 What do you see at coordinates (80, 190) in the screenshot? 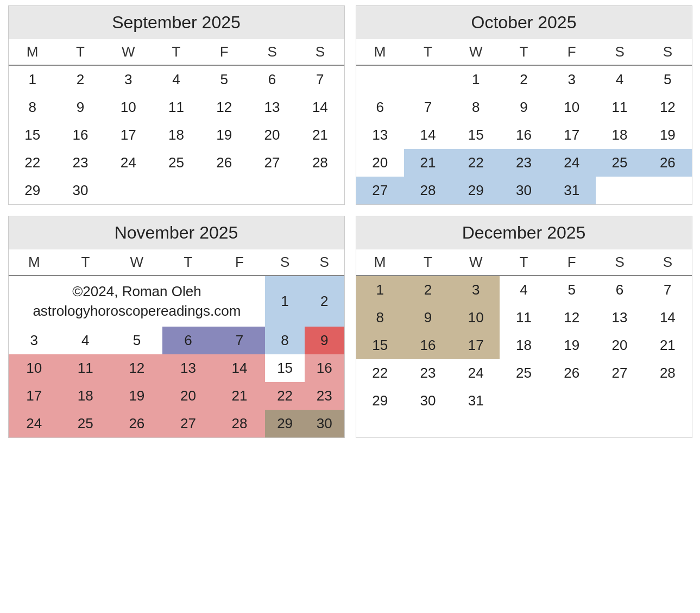
I see `sep-d30: 30` at bounding box center [80, 190].